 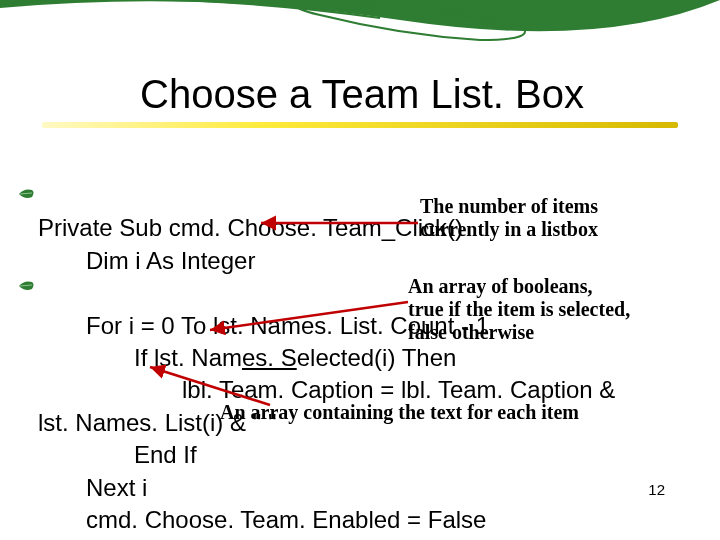 What do you see at coordinates (400, 412) in the screenshot?
I see `annotation-list: An array containing the text for each it…` at bounding box center [400, 412].